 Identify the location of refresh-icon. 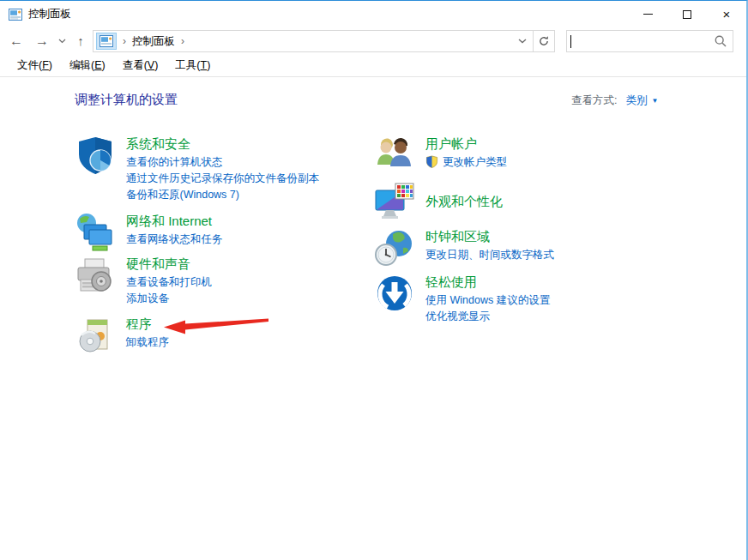
(544, 41).